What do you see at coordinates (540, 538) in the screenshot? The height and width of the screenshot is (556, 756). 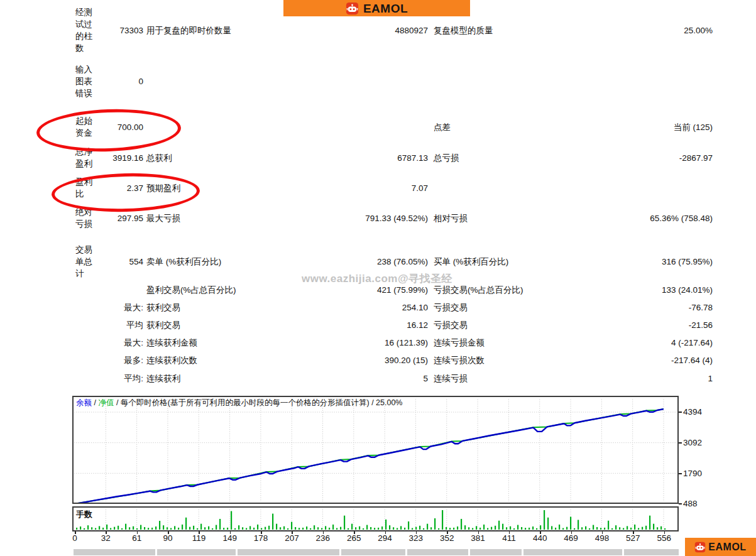 I see `x-tick-label: 440` at bounding box center [540, 538].